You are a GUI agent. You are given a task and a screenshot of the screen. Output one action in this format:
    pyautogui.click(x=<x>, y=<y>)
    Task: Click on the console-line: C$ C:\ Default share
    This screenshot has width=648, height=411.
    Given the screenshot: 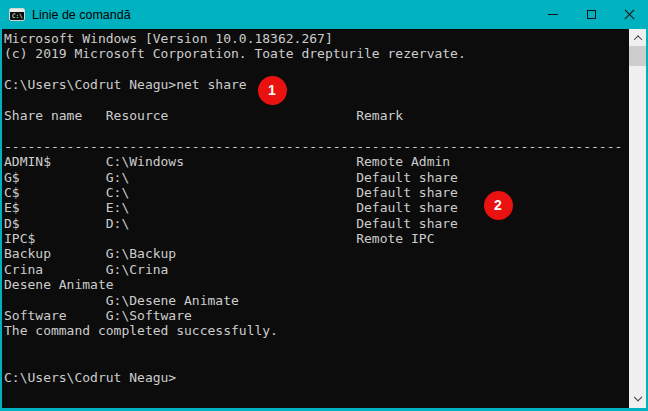 What is the action you would take?
    pyautogui.click(x=316, y=192)
    